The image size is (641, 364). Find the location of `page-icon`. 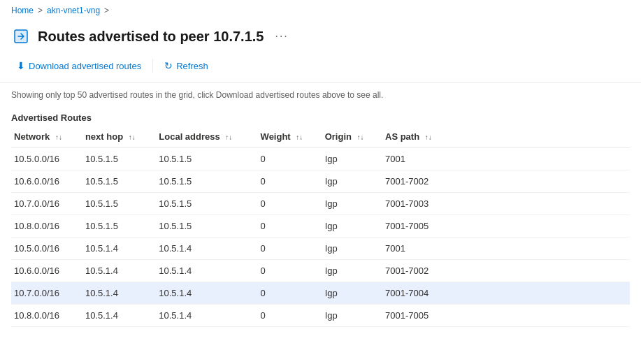

page-icon is located at coordinates (21, 36).